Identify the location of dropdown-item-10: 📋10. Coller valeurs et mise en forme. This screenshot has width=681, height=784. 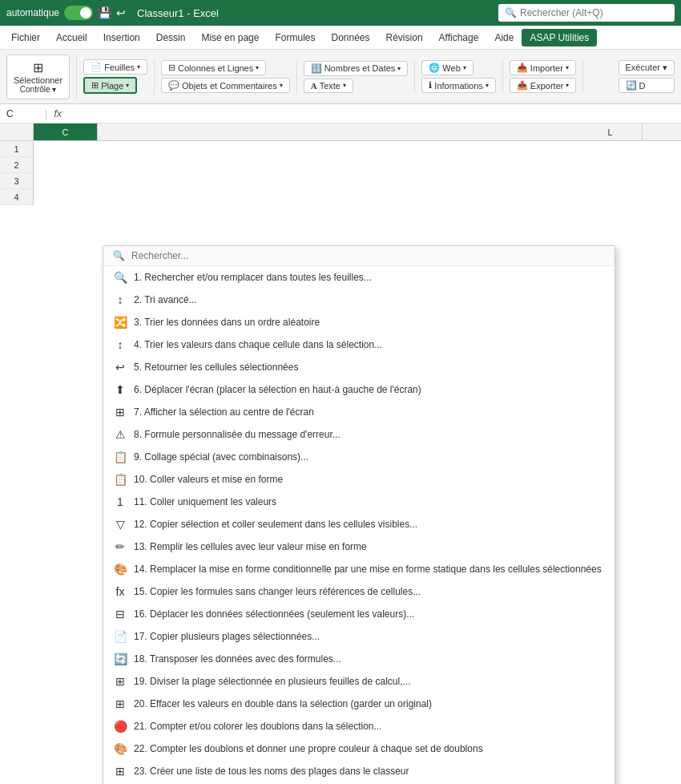
(359, 479).